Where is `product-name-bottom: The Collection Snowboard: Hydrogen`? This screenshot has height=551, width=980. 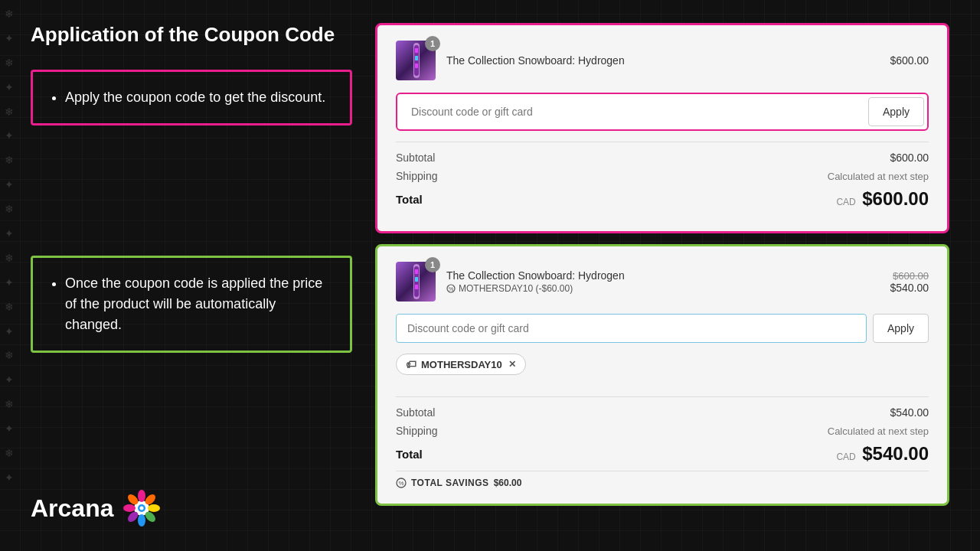
product-name-bottom: The Collection Snowboard: Hydrogen is located at coordinates (663, 276).